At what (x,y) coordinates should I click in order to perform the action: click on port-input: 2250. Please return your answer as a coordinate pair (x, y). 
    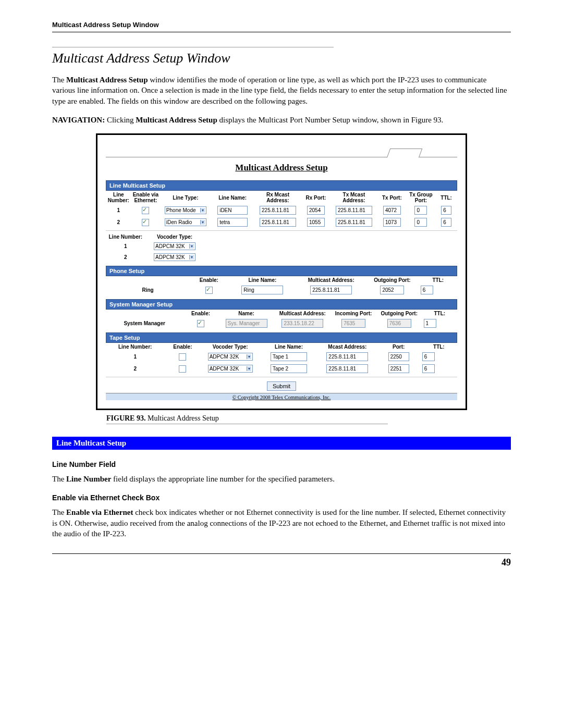
    Looking at the image, I should click on (399, 356).